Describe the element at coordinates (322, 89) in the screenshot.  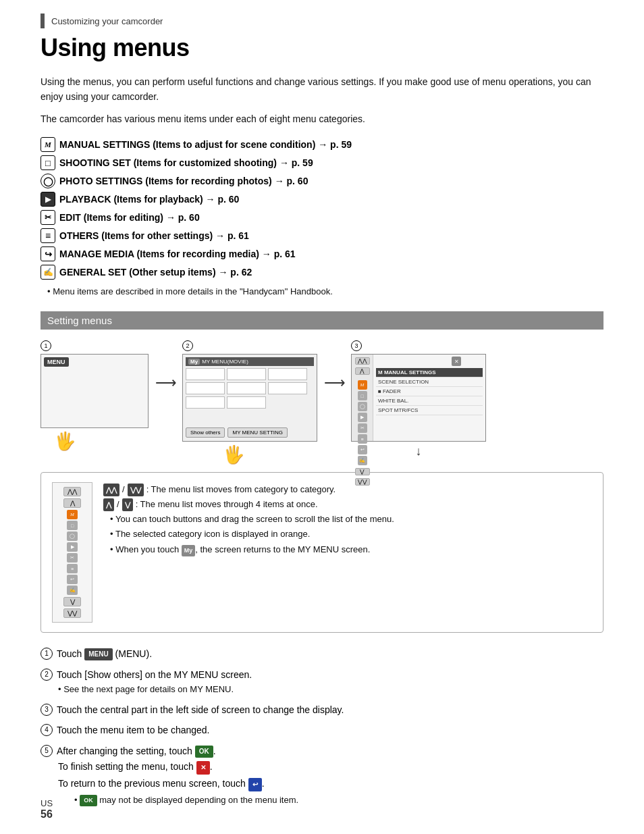
I see `intro-para-1: Using the menus, you can perform useful …` at that location.